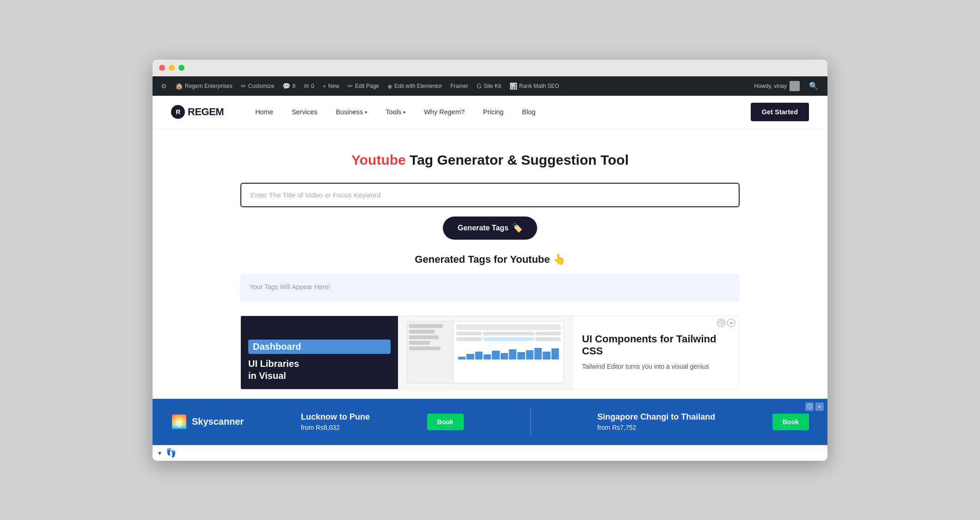 This screenshot has height=520, width=980. What do you see at coordinates (493, 112) in the screenshot?
I see `nav-pricing: Pricing` at bounding box center [493, 112].